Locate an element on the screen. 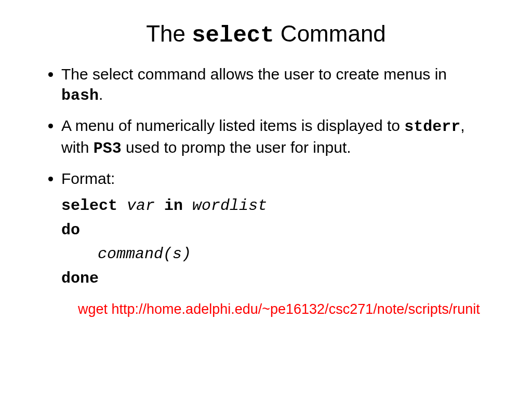 The width and height of the screenshot is (532, 399). code-line-4: done is located at coordinates (276, 278).